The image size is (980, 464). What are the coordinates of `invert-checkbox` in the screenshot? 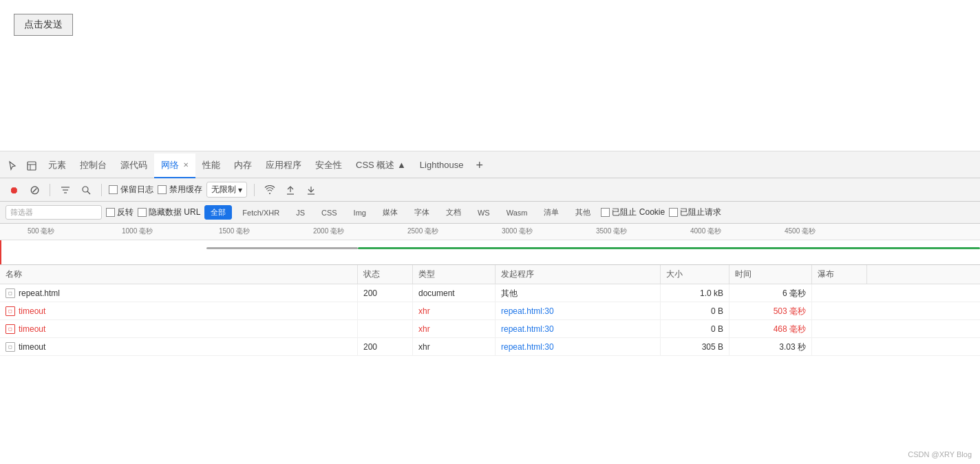 It's located at (110, 212).